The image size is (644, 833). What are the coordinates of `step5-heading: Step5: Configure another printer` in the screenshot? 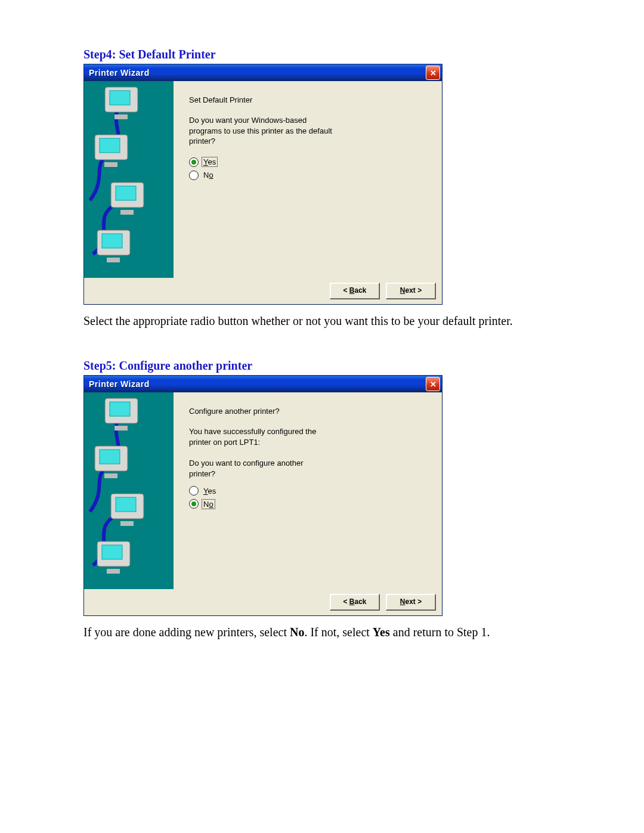 It's located at (322, 366).